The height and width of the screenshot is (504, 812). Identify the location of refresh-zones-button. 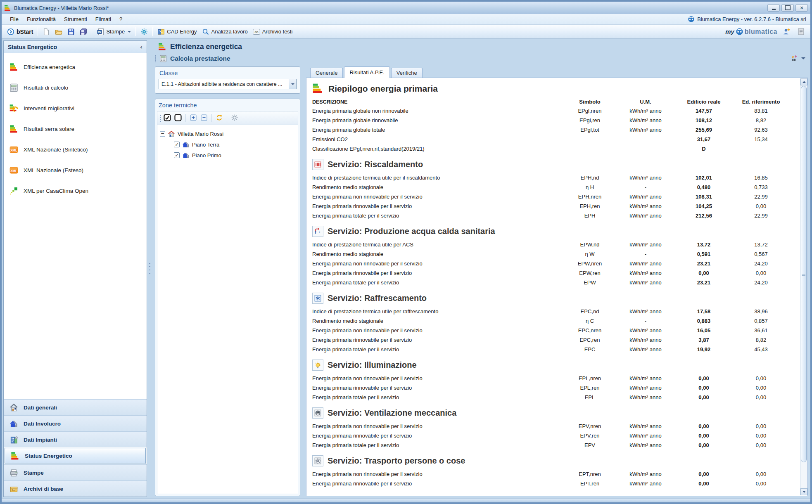
(219, 118).